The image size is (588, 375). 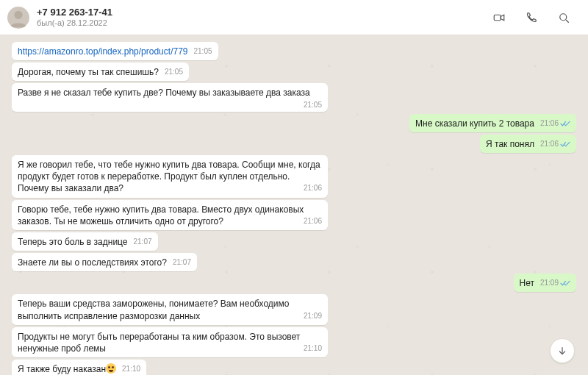 What do you see at coordinates (499, 18) in the screenshot?
I see `video-icon` at bounding box center [499, 18].